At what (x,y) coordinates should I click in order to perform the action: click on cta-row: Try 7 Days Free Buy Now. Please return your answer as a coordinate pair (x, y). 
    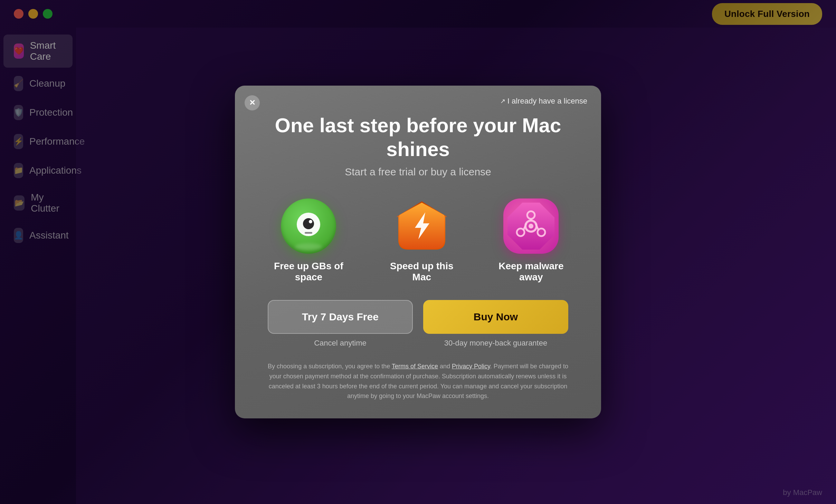
    Looking at the image, I should click on (418, 317).